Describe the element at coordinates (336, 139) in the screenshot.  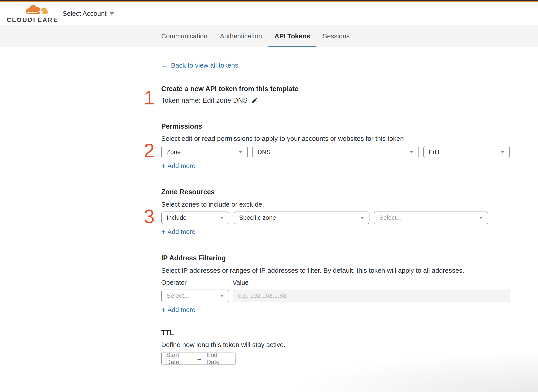
I see `permissions-description: Select edit or read permissions to apply…` at that location.